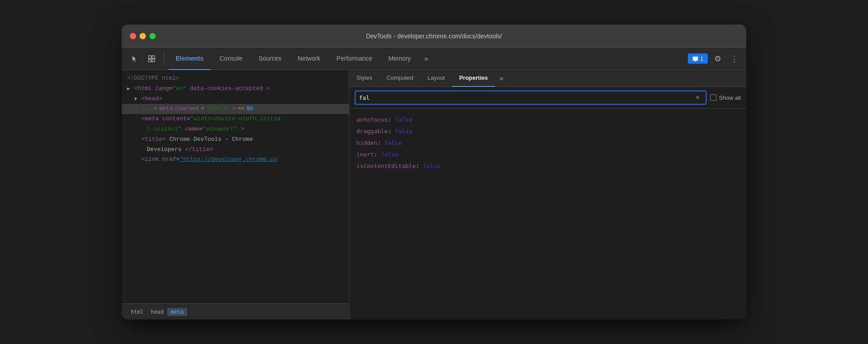  What do you see at coordinates (501, 78) in the screenshot?
I see `panel-more-tabs-icon: »` at bounding box center [501, 78].